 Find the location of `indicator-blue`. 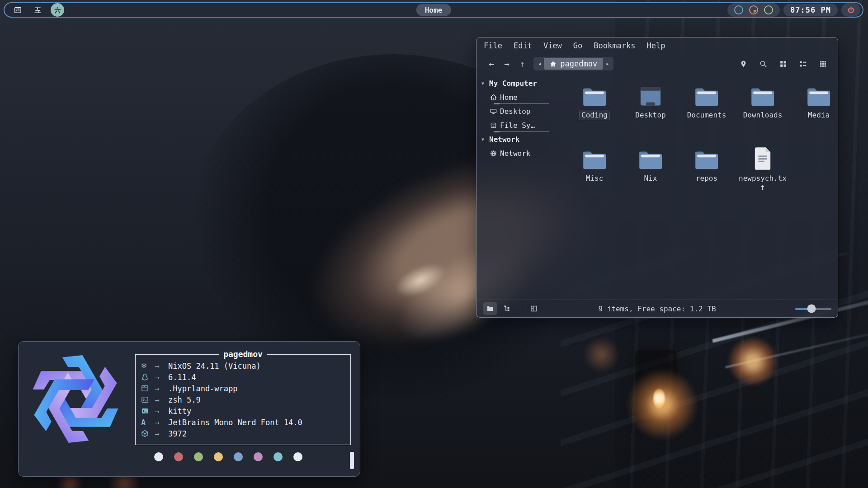

indicator-blue is located at coordinates (739, 10).